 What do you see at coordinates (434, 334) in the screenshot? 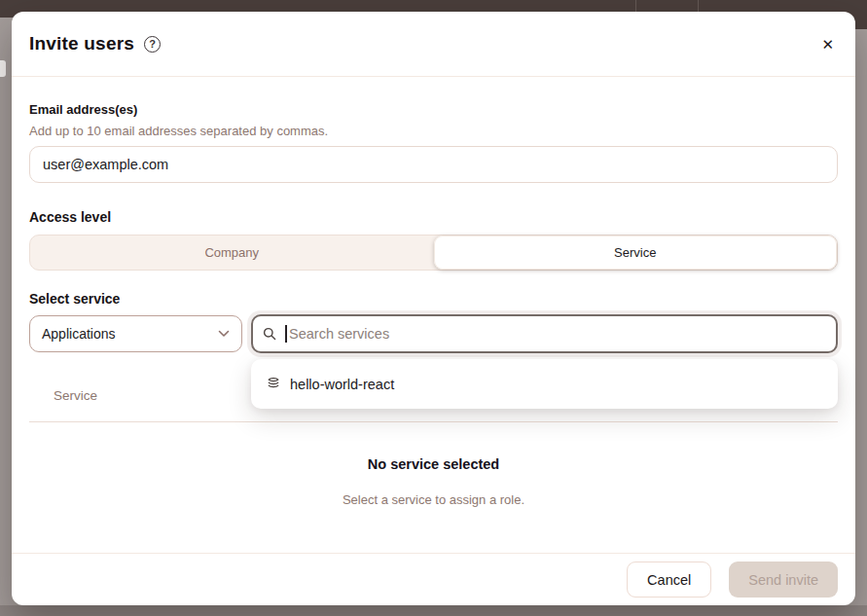
I see `service-picker-row: Applications` at bounding box center [434, 334].